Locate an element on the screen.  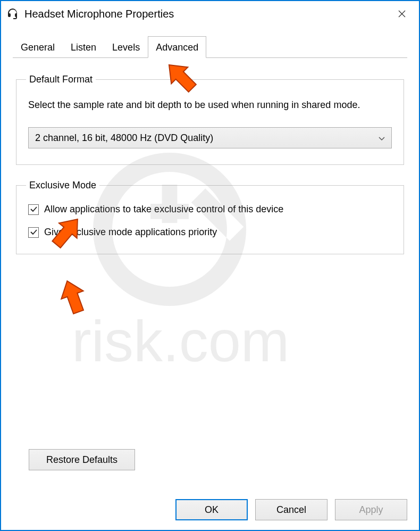
close-icon is located at coordinates (402, 14).